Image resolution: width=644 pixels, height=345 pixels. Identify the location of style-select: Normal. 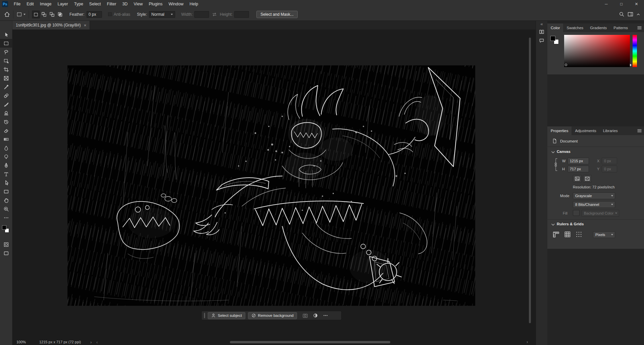
(162, 14).